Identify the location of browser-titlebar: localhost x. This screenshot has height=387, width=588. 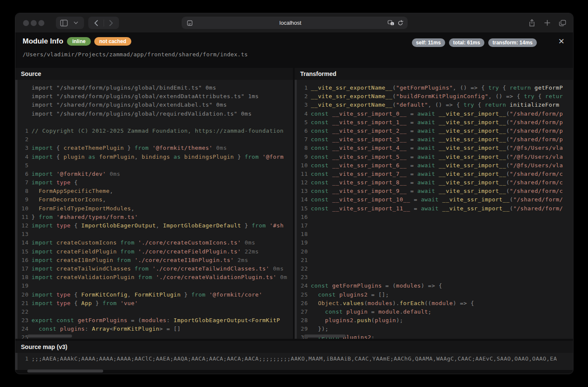
(294, 23).